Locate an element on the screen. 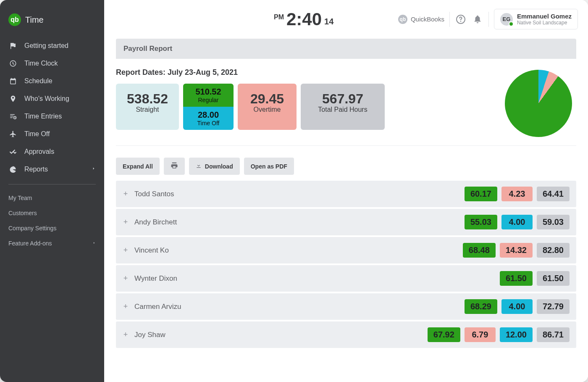  sidebar-item-getting-started: Getting started is located at coordinates (52, 46).